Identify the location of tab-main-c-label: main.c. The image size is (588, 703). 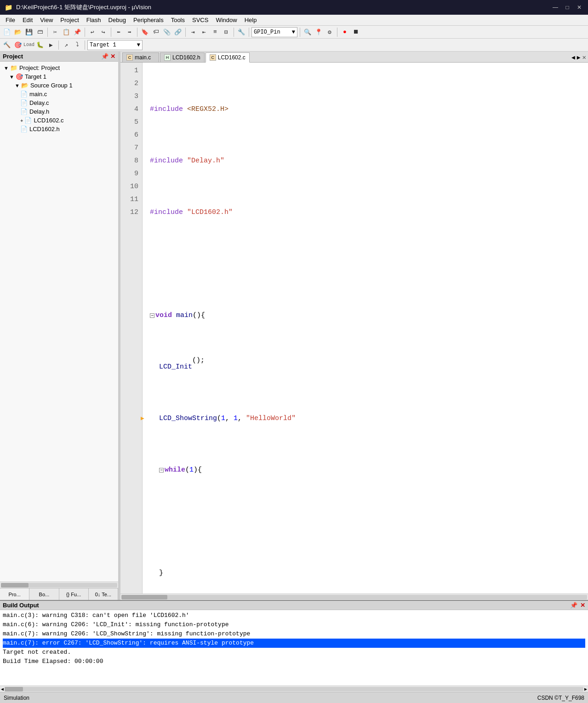
(143, 58).